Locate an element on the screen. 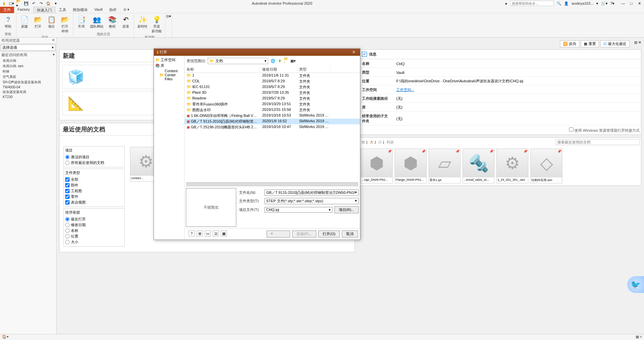  new-button: 📄新建 is located at coordinates (25, 24).